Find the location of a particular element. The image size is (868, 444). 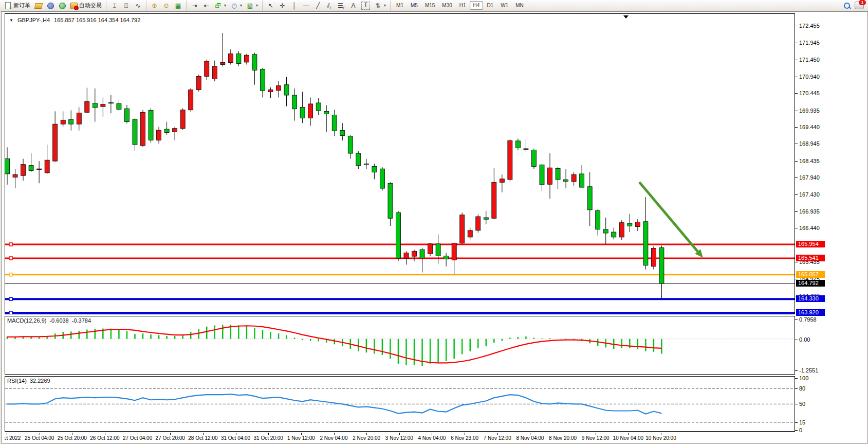

cursor-button: ↖ is located at coordinates (270, 6).